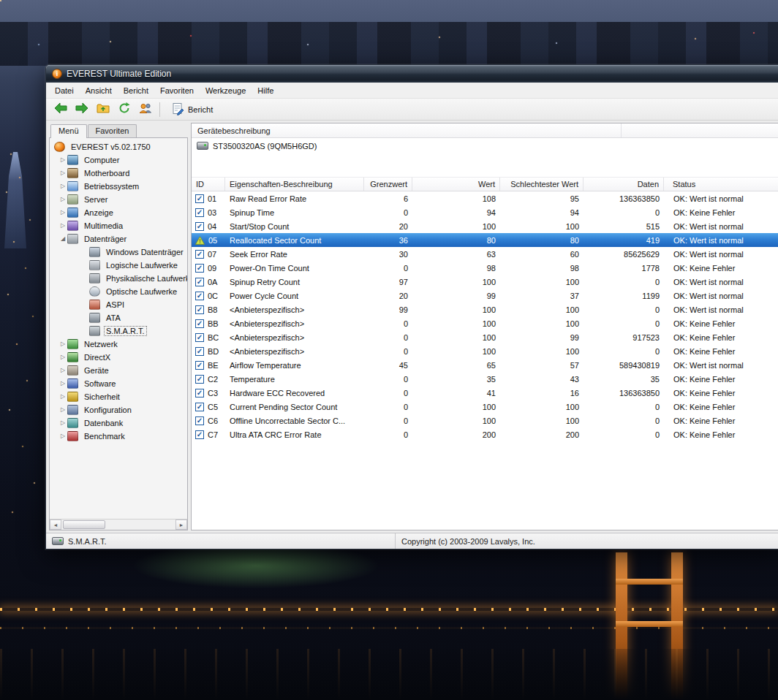  I want to click on tab-menu: Menü, so click(69, 132).